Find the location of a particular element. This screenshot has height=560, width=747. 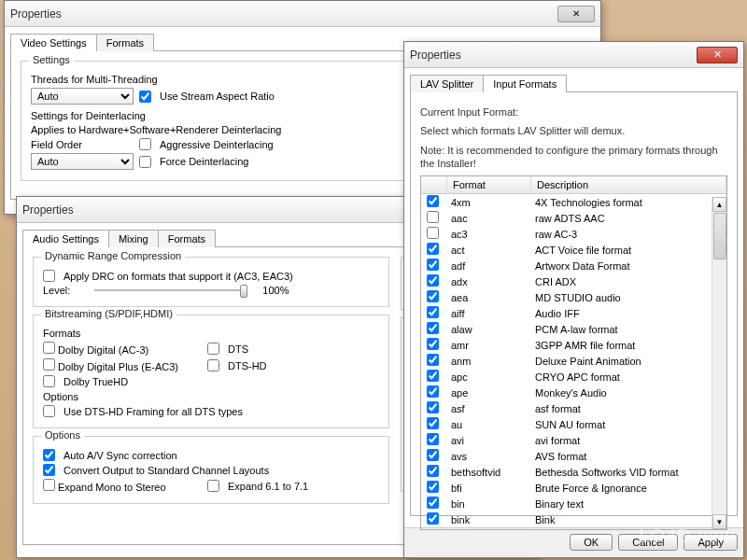

table-row: alawPCM A-law format is located at coordinates (573, 329).